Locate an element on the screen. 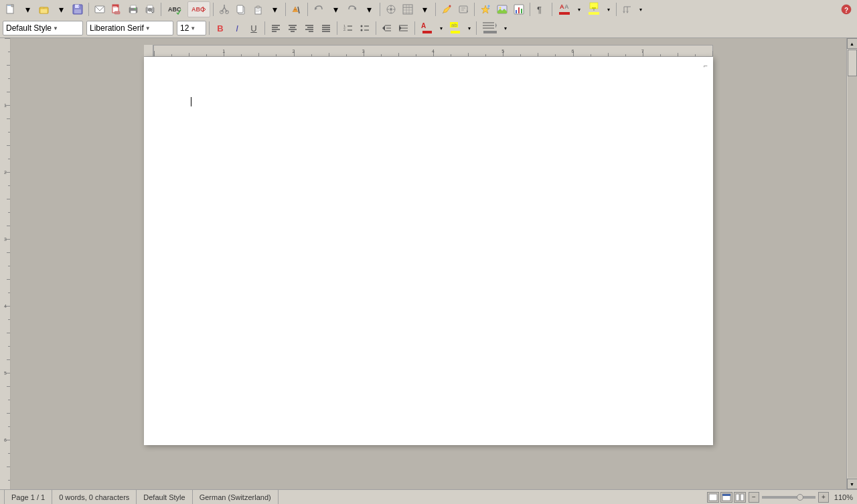 This screenshot has height=504, width=857. page-corner-mark: ⌐ is located at coordinates (706, 66).